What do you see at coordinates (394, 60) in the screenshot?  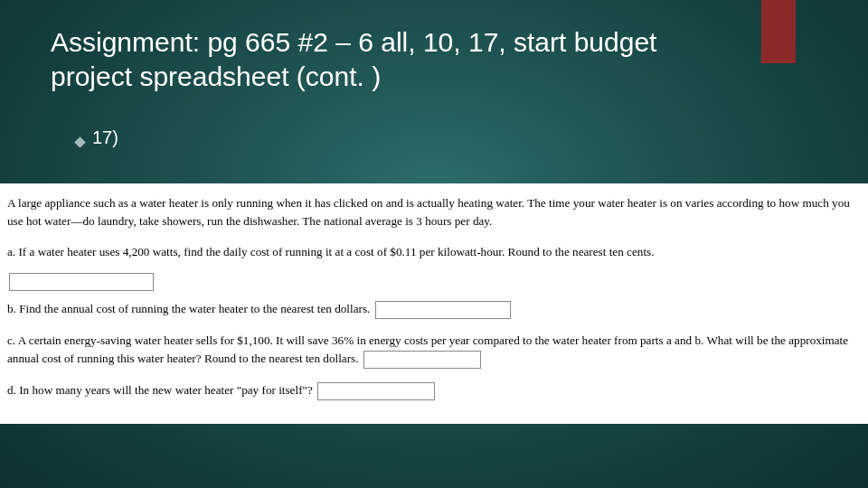 I see `slide-title: Assignment: pg 665 #2 – 6 all, 10, 17, s…` at bounding box center [394, 60].